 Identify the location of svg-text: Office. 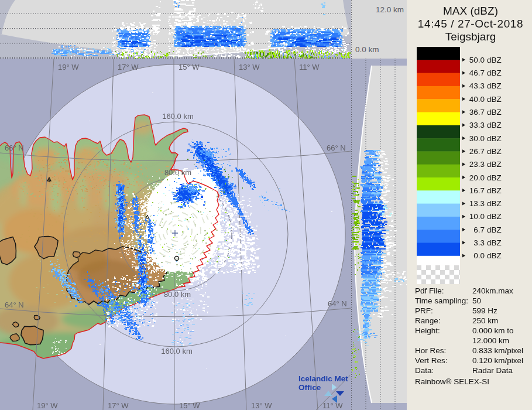
(310, 388).